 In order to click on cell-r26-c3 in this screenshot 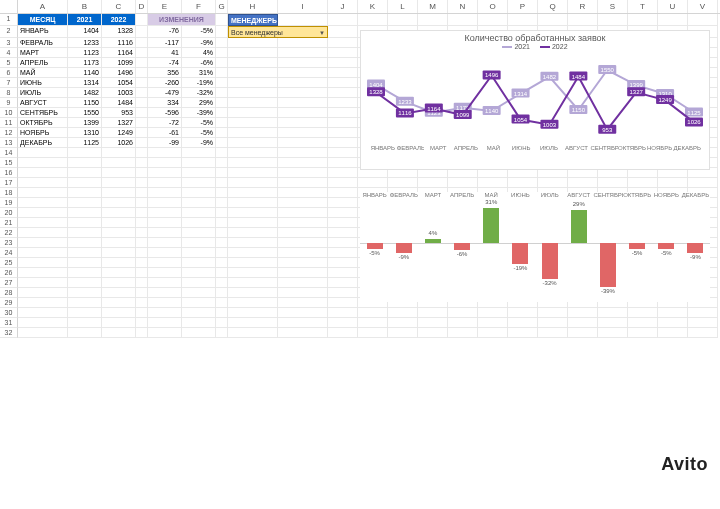, I will do `click(142, 273)`.